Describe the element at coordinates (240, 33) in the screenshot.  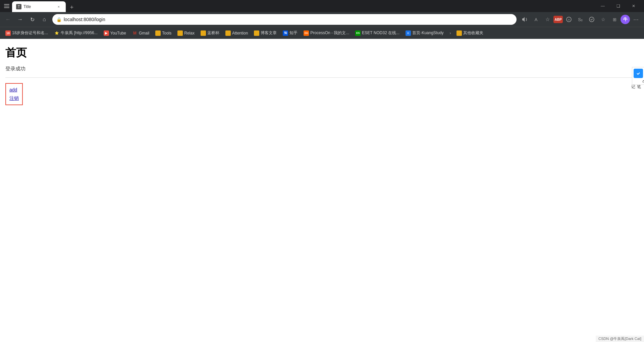
I see `bookmark-label: Attention` at that location.